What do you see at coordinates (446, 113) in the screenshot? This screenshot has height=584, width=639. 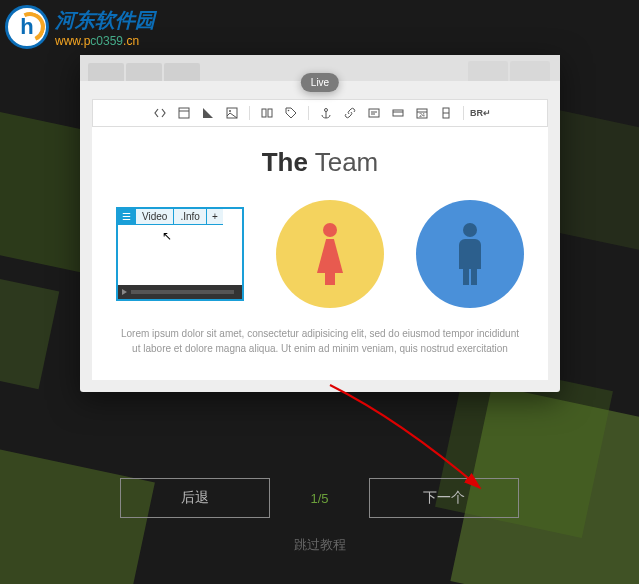 I see `grid-icon` at bounding box center [446, 113].